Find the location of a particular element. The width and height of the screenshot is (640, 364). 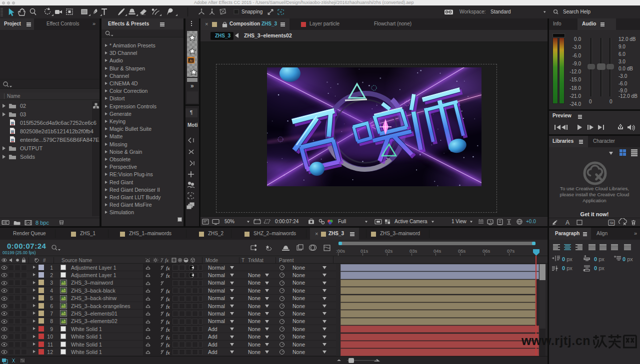

svg-text: Ai is located at coordinates (191, 61).